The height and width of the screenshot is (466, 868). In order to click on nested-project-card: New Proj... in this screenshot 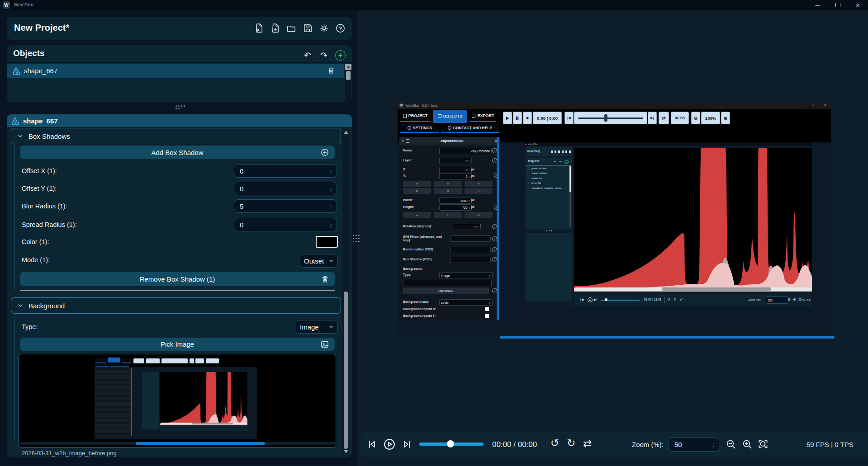, I will do `click(549, 152)`.